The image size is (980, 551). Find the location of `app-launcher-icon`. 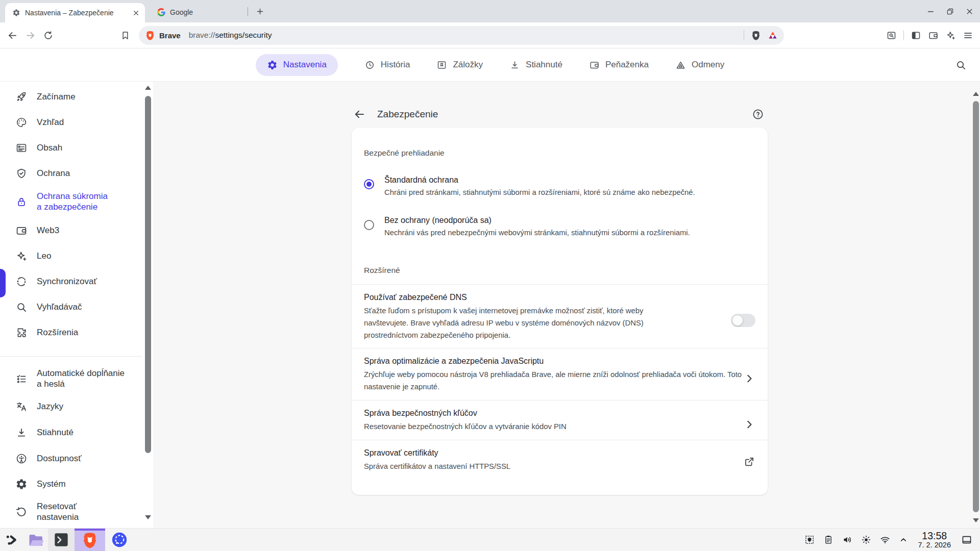

app-launcher-icon is located at coordinates (12, 540).